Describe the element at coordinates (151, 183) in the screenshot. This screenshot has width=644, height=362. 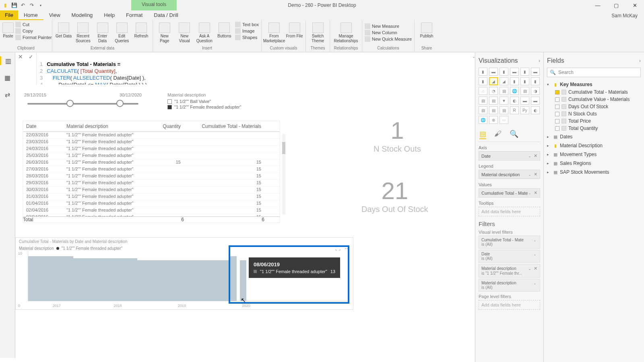
I see `table-row: 29/03/2016"1 1/2"" Female threaded adupt…` at that location.